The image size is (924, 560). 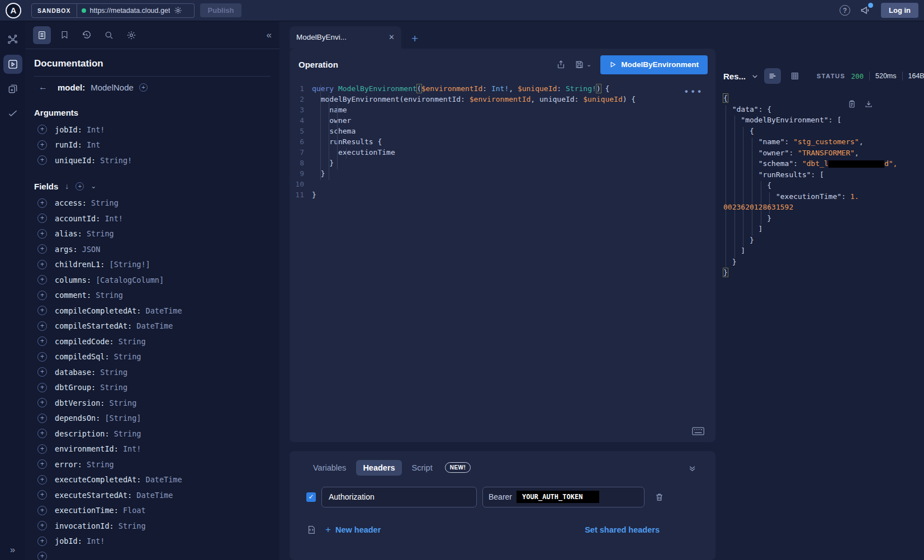 What do you see at coordinates (589, 65) in the screenshot?
I see `save-chevron-icon: ⌄` at bounding box center [589, 65].